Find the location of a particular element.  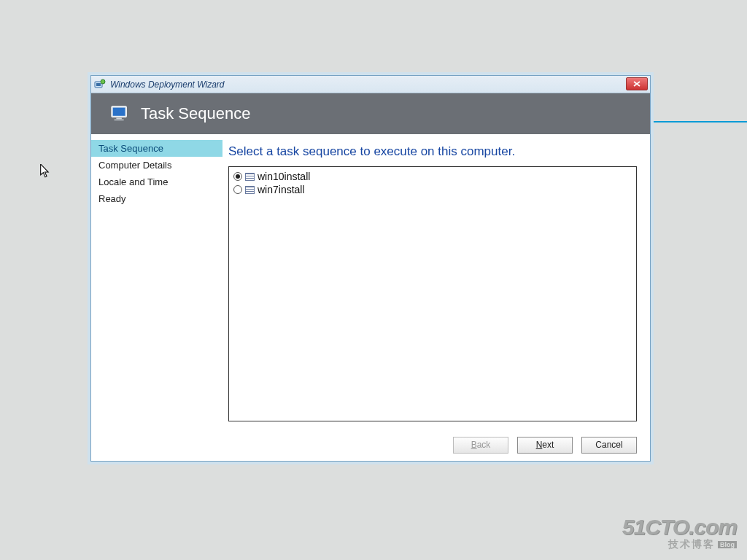

cursor-icon is located at coordinates (46, 172).